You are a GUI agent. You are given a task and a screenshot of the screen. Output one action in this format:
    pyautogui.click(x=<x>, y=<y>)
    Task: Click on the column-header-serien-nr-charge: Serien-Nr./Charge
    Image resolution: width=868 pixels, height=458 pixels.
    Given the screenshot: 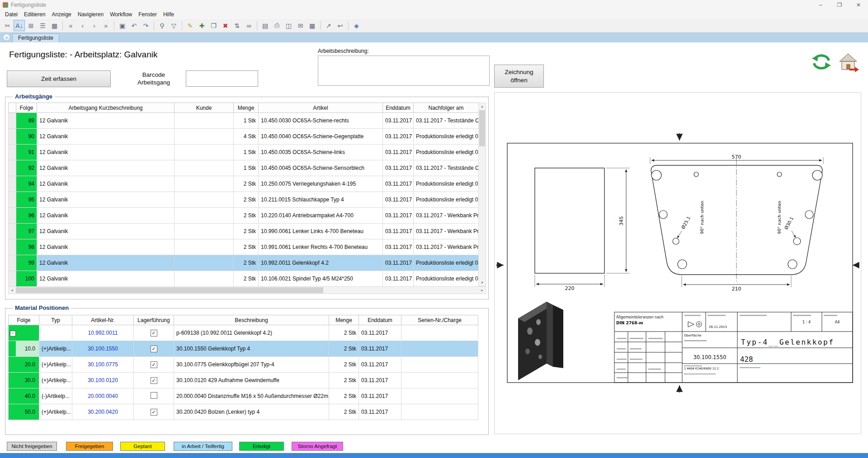 What is the action you would take?
    pyautogui.click(x=440, y=320)
    